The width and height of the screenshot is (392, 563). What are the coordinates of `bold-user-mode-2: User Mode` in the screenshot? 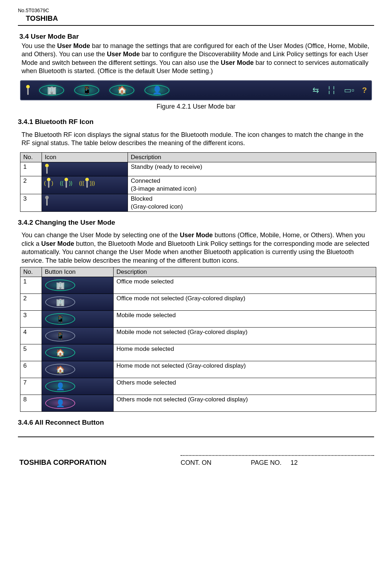 It's located at (123, 54).